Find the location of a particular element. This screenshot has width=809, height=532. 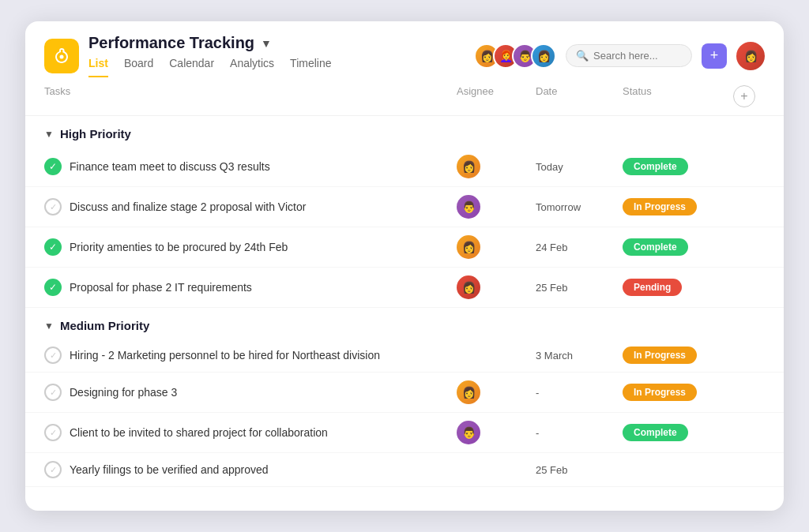

section-medium-priority-label: Medium Priority is located at coordinates (104, 325).